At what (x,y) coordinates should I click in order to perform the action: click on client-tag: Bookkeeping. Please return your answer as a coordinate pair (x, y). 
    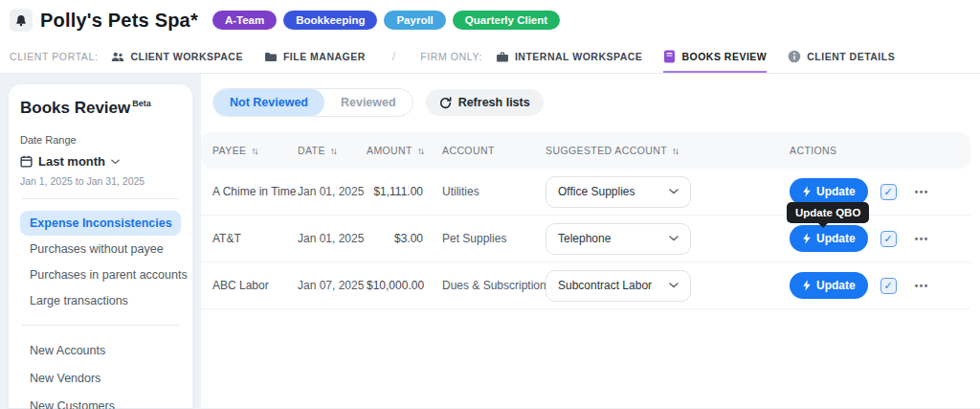
    Looking at the image, I should click on (330, 20).